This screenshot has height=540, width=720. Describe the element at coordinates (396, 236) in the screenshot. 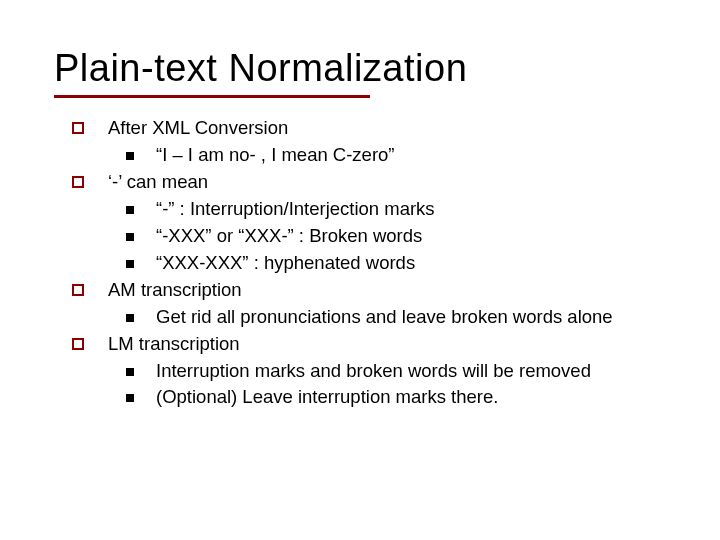

I see `sublist-item: “-XXX” or “XXX-” : Broken words` at that location.